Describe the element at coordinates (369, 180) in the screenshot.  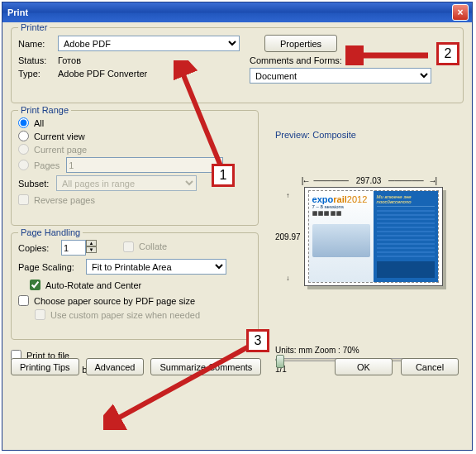
I see `dim-width: |←────── 297.03 ──────→|` at that location.